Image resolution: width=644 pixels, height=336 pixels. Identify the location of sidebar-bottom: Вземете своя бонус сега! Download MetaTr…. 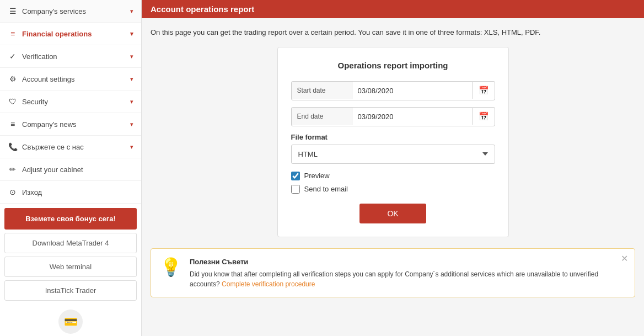
(71, 270).